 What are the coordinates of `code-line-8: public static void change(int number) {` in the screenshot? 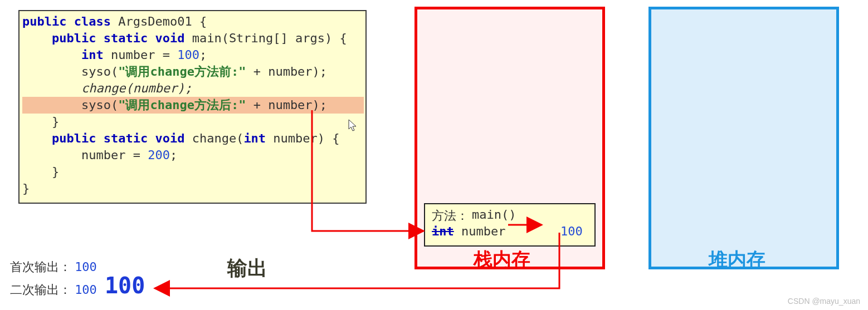 It's located at (193, 139).